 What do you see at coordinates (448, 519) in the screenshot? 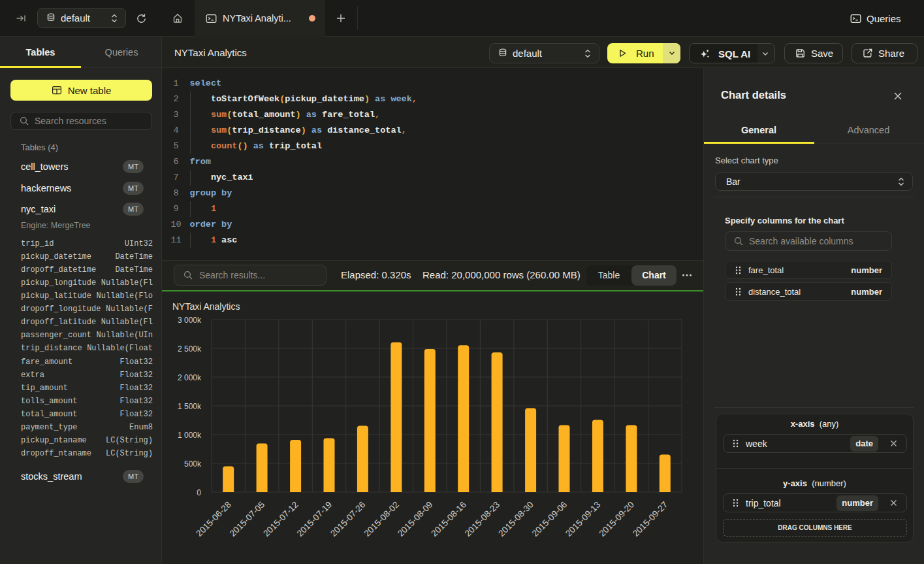
I see `svg-text: 2015-08-16` at bounding box center [448, 519].